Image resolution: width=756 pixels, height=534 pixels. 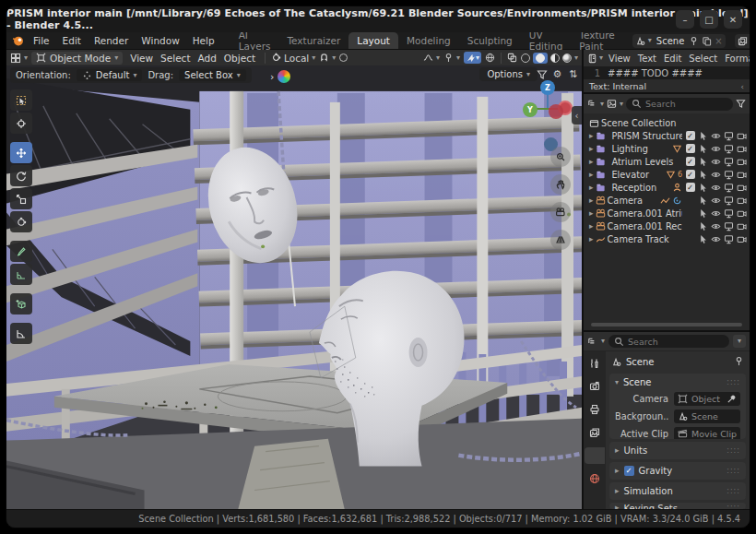 I want to click on workspace-tab-sculpting: Sculpting, so click(x=490, y=41).